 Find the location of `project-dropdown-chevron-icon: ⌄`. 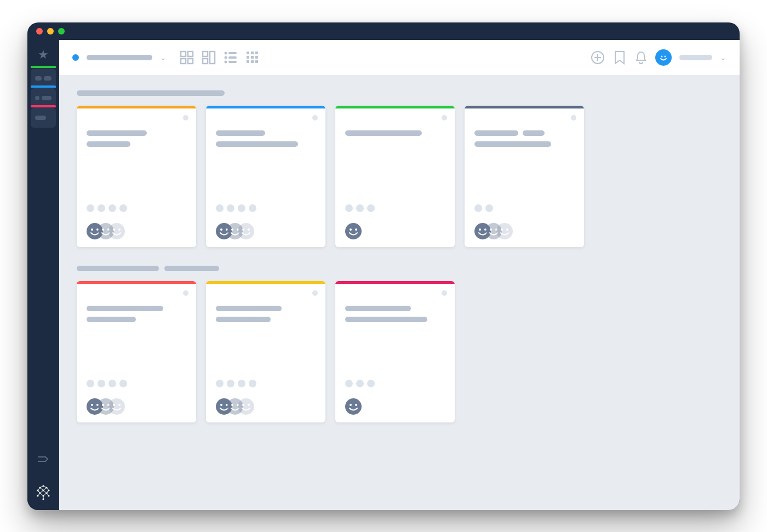

project-dropdown-chevron-icon: ⌄ is located at coordinates (163, 58).